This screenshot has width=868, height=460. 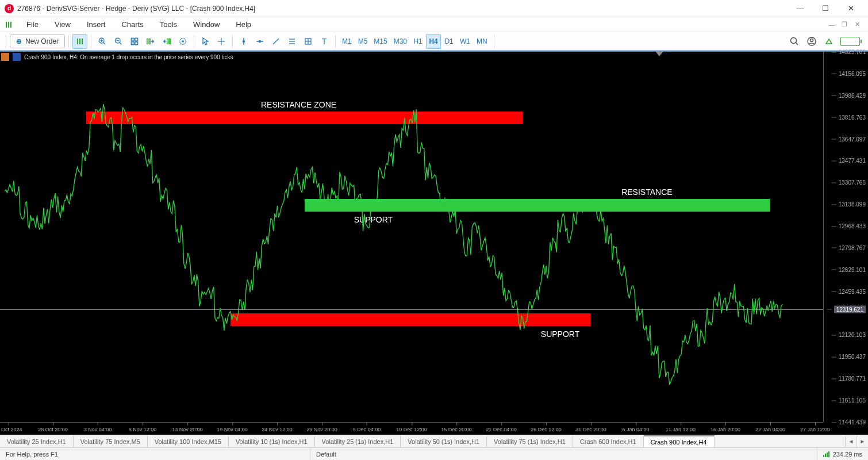 What do you see at coordinates (857, 25) in the screenshot?
I see `mdi-close-button: ✕` at bounding box center [857, 25].